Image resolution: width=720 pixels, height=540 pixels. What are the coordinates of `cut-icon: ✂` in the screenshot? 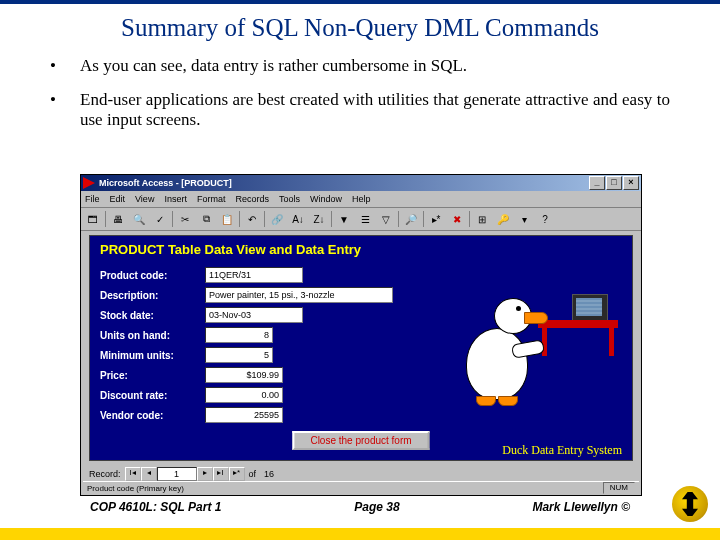 It's located at (185, 220).